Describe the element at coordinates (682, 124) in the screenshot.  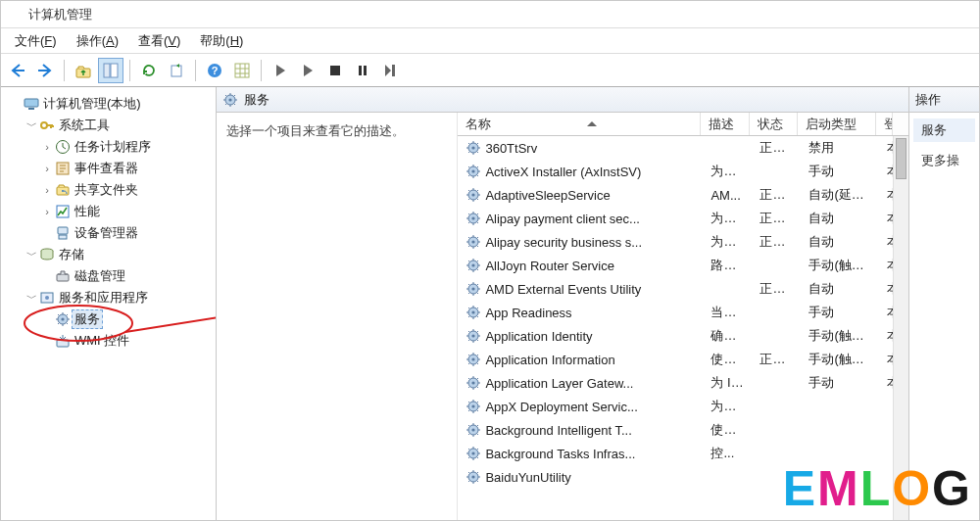
I see `list-header: 名称 描述 状态 启动类型 登` at that location.